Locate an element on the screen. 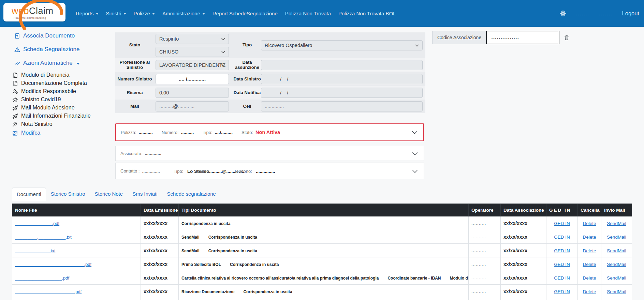 This screenshot has width=644, height=300. tipi-documento-cell: Primo Sollecito BOLCorrispondenza in usc… is located at coordinates (324, 264).